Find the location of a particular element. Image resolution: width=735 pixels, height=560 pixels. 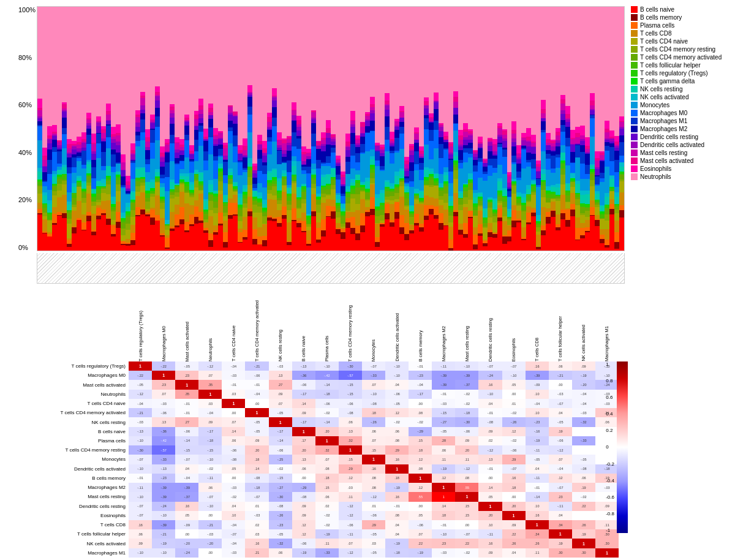

y-tick: 40% is located at coordinates (27, 153).